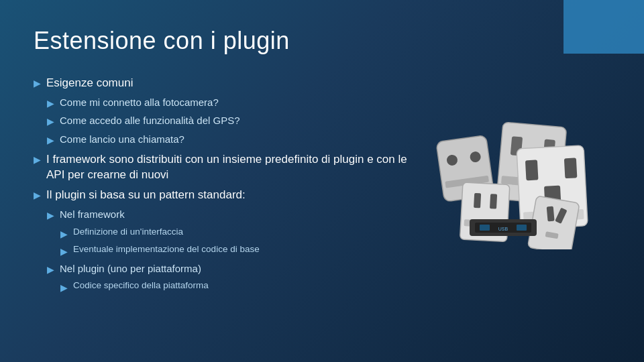 This screenshot has height=362, width=644. Describe the element at coordinates (228, 168) in the screenshot. I see `bullet-framework-text: I framework sono distribuiti con un insi…` at that location.